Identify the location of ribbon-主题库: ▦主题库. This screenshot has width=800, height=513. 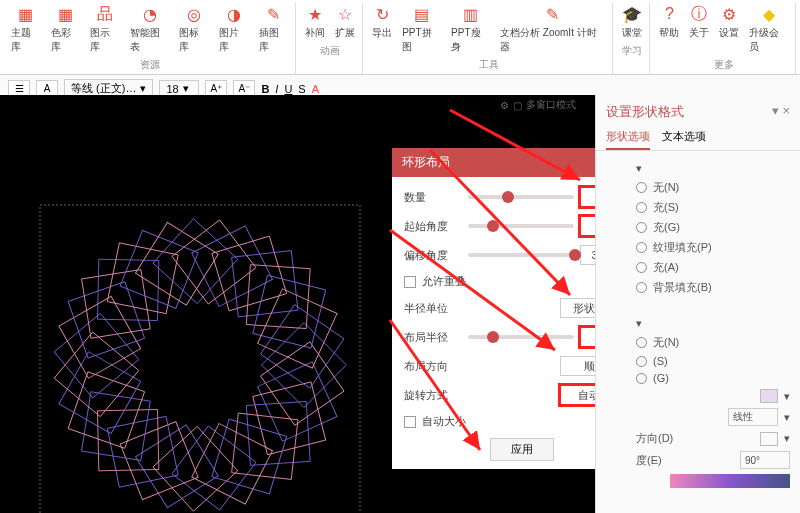
(26, 29).